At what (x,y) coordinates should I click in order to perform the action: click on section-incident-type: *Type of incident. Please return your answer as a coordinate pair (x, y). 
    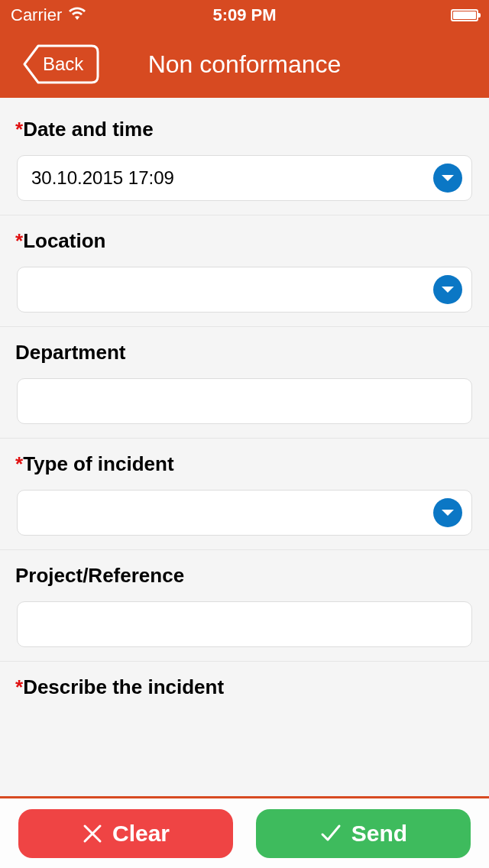
    Looking at the image, I should click on (244, 494).